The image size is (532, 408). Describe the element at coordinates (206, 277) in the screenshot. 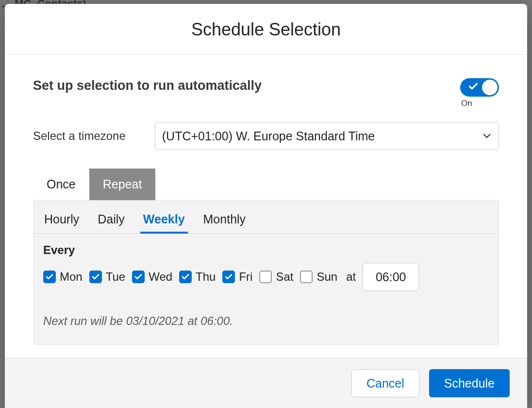

I see `day-label: Thu` at that location.